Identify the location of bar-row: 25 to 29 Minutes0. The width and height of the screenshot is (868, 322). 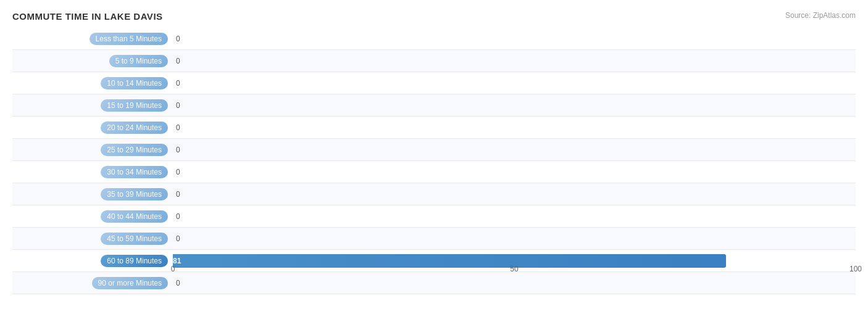
(434, 150).